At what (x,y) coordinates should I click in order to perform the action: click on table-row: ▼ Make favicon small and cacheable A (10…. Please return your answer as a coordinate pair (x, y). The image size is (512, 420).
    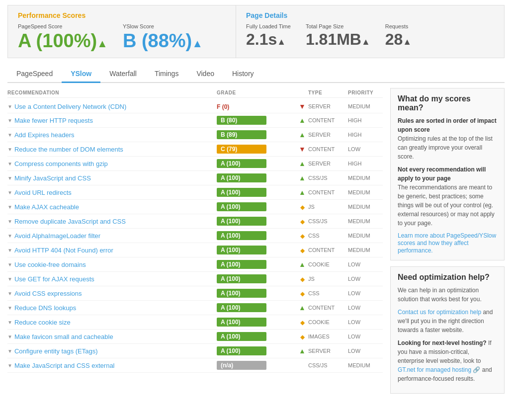
    Looking at the image, I should click on (195, 337).